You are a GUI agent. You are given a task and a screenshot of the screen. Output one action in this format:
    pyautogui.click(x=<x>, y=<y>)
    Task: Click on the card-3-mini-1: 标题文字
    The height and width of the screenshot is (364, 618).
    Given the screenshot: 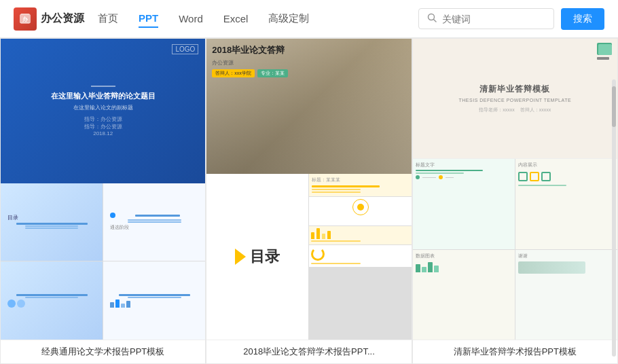 What is the action you would take?
    pyautogui.click(x=464, y=204)
    